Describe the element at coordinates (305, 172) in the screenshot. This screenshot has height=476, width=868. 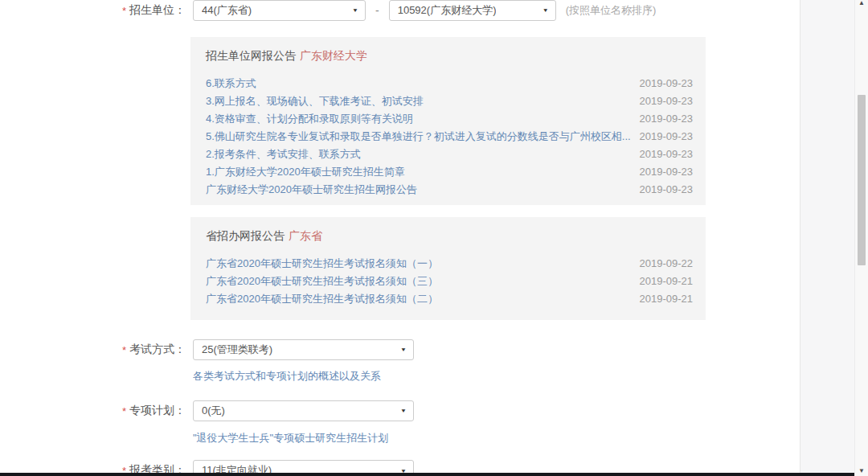
I see `notice-link: 1.广东财经大学2020年硕士研究生招生简章` at that location.